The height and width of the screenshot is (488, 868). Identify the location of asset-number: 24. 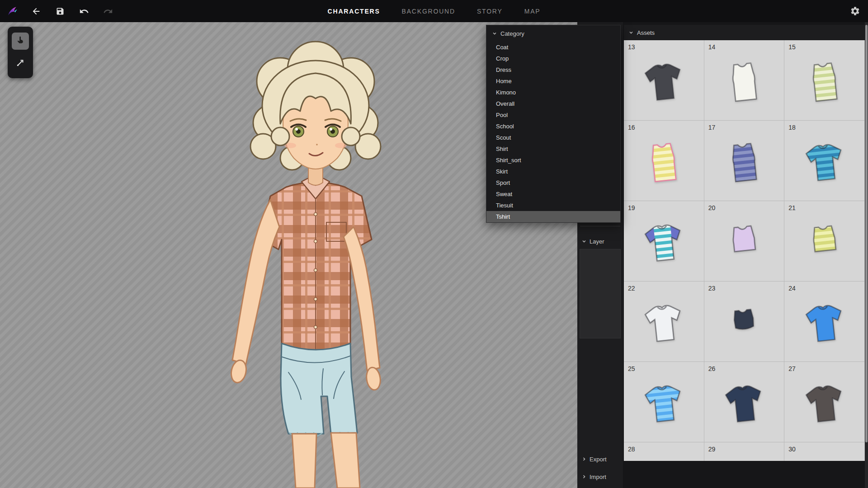
(792, 288).